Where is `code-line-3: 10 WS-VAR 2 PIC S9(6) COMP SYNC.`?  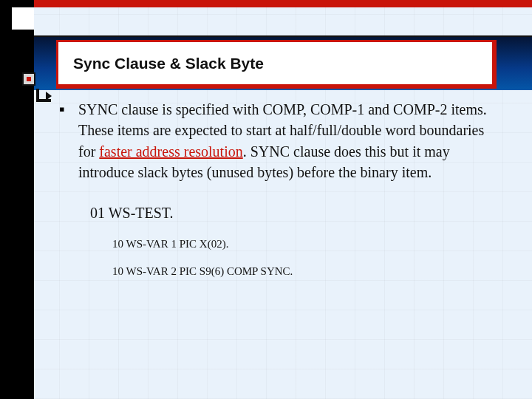
code-line-3: 10 WS-VAR 2 PIC S9(6) COMP SYNC. is located at coordinates (307, 272).